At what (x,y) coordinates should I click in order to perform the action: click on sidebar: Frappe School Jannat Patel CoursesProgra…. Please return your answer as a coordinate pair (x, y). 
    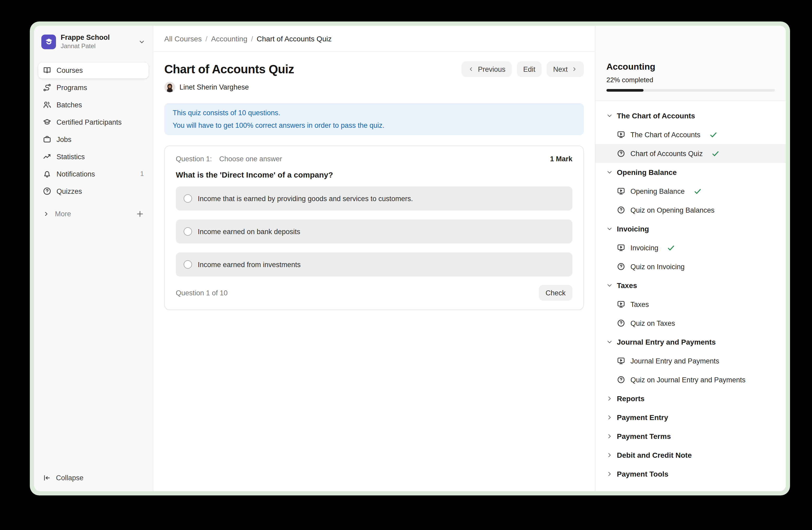
    Looking at the image, I should click on (93, 259).